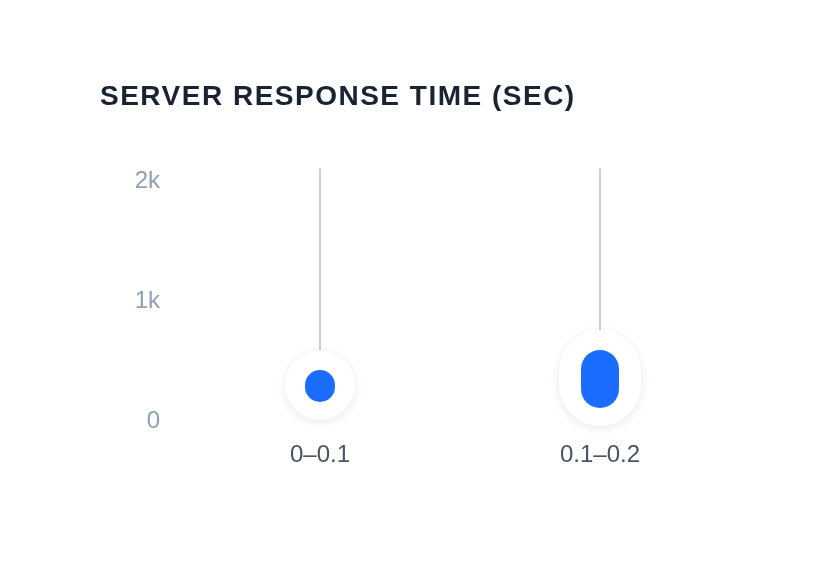 Image resolution: width=831 pixels, height=570 pixels. I want to click on column-0-plot, so click(320, 300).